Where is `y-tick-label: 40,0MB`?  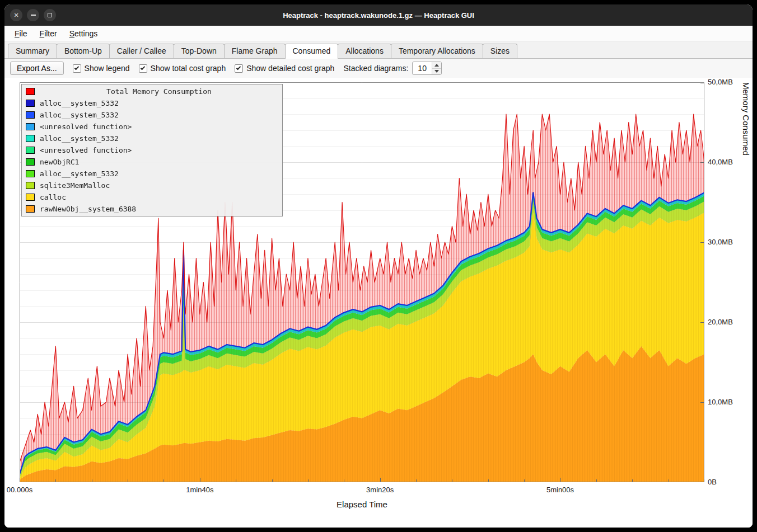 y-tick-label: 40,0MB is located at coordinates (720, 162).